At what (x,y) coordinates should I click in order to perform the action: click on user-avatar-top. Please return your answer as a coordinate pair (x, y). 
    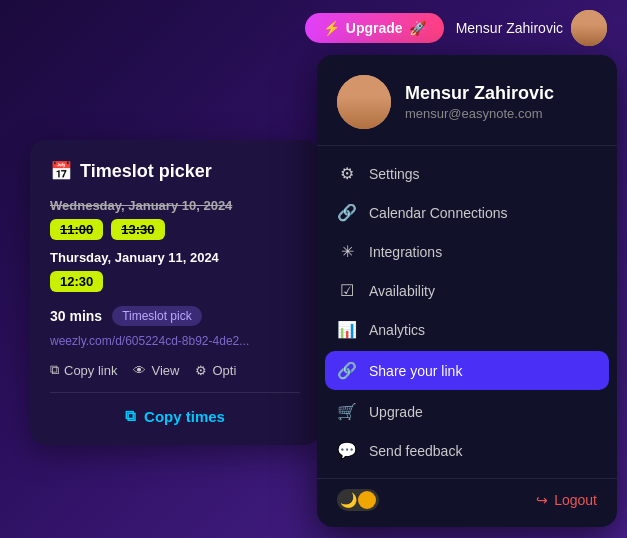
    Looking at the image, I should click on (589, 28).